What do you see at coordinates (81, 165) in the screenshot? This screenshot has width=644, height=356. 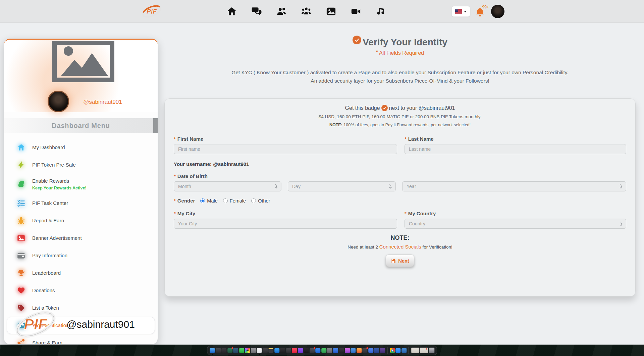 I see `sidebar-item-pif-token-pre-sale: PIF Token Pre-Sale` at bounding box center [81, 165].